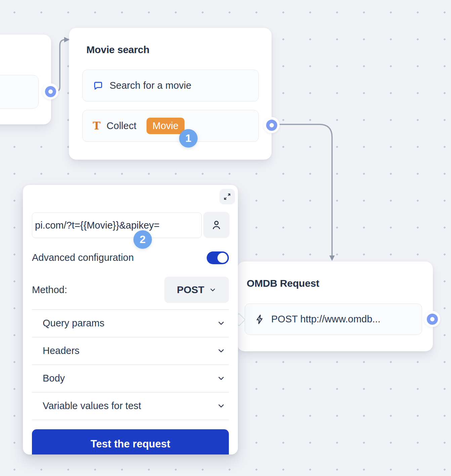  I want to click on step-2-badge: 2, so click(142, 239).